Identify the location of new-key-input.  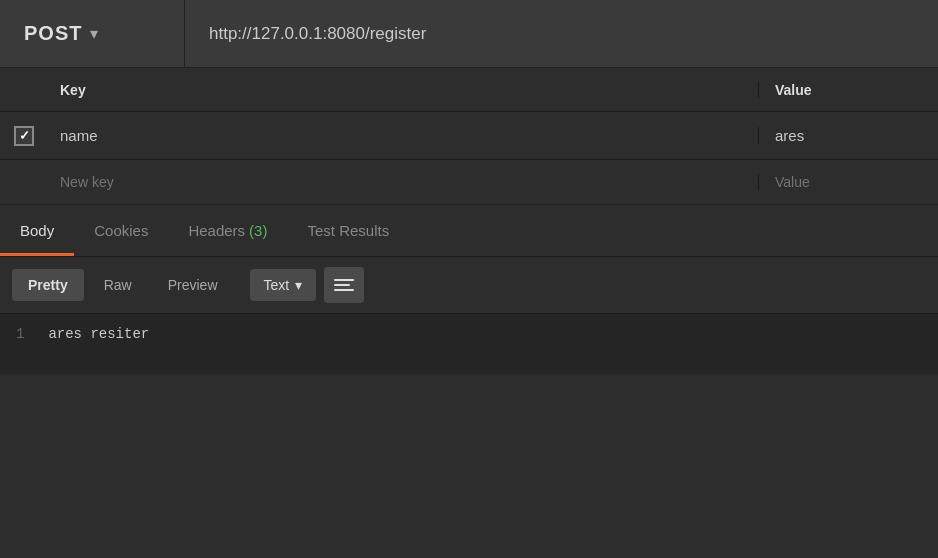
(403, 182).